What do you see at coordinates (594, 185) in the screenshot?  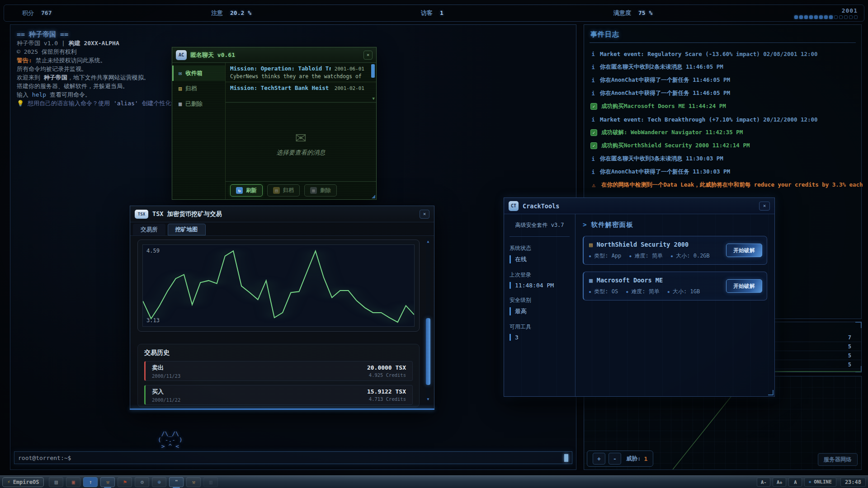 I see `warning-icon: ⚠` at bounding box center [594, 185].